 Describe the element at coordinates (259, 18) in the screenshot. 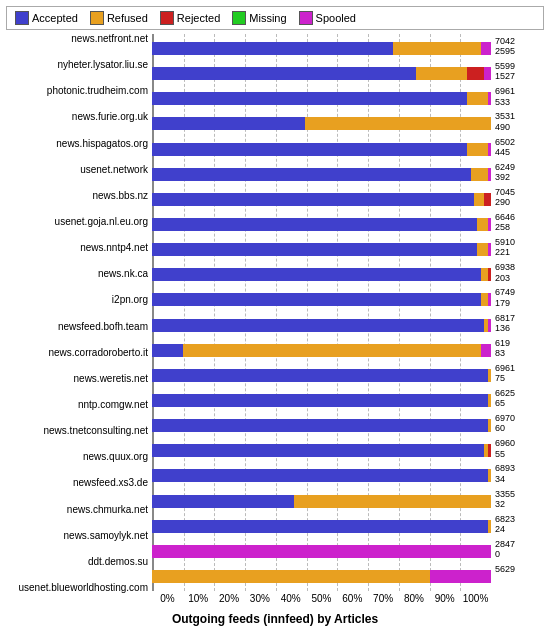

I see `legend-item-missing: Missing` at that location.